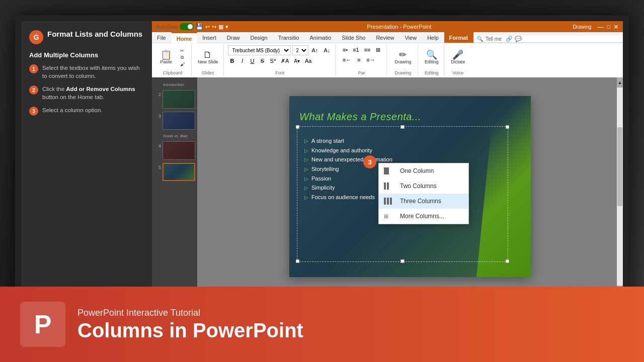  I want to click on ribbon-tabs: File Home Insert Draw Design Transitio A…, so click(387, 38).